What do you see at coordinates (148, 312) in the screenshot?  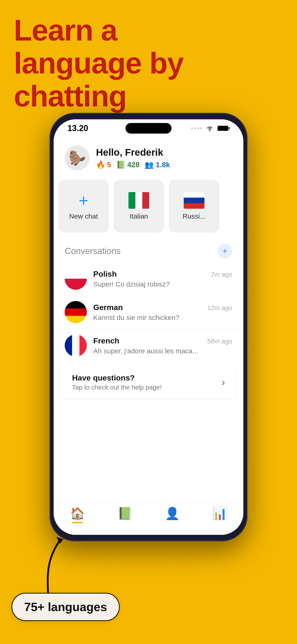 I see `conversations-list: Polish 7m ago Super! Co dzisiaj robisz?` at bounding box center [148, 312].